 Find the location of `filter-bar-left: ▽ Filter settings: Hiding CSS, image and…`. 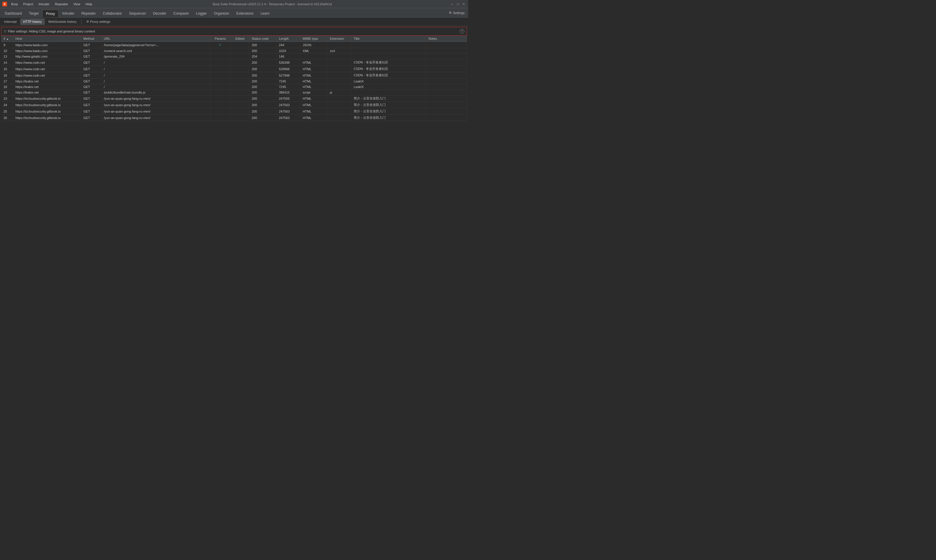

filter-bar-left: ▽ Filter settings: Hiding CSS, image and… is located at coordinates (49, 31).